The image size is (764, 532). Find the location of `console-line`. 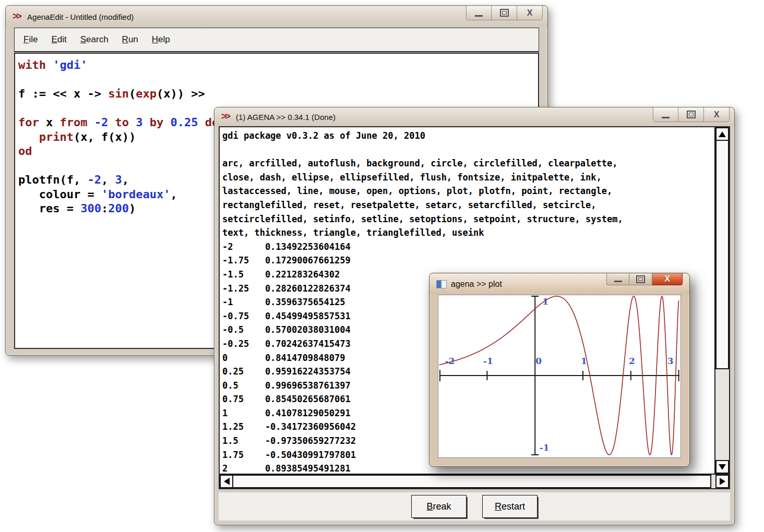

console-line is located at coordinates (467, 150).